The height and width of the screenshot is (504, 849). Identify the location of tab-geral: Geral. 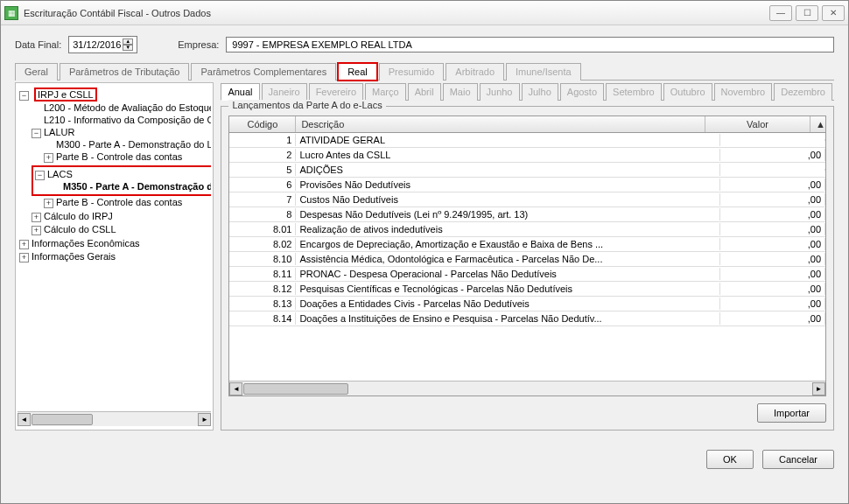
(37, 72).